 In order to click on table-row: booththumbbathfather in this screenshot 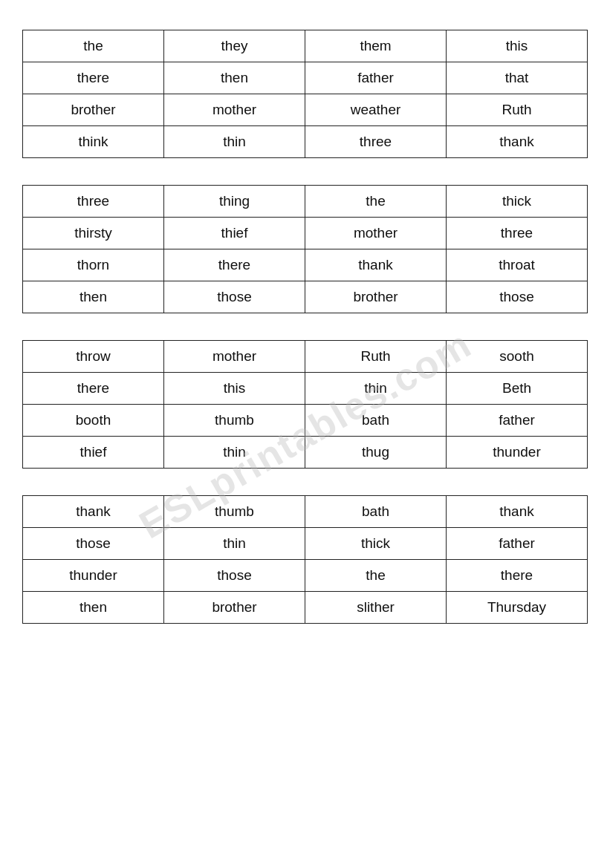, I will do `click(305, 420)`.